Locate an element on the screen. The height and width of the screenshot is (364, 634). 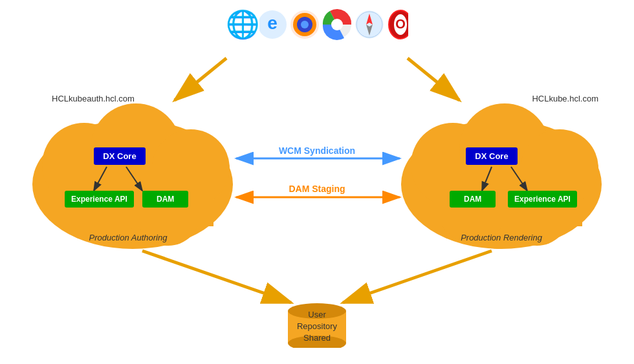
left-dam-box: DAM is located at coordinates (166, 199).